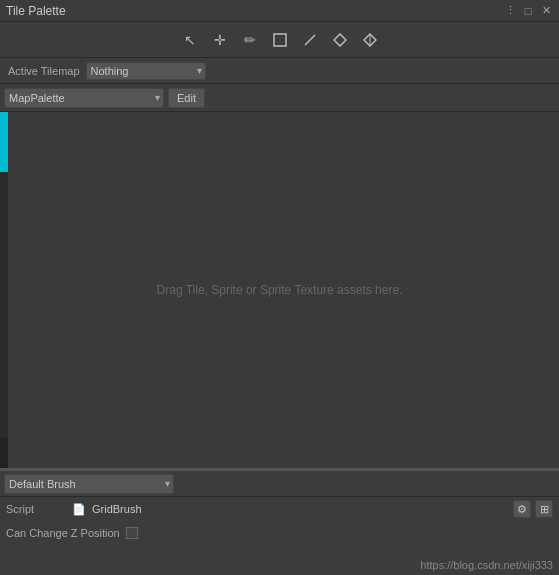 The height and width of the screenshot is (575, 559). I want to click on brush-section: Default Brush Script 📄 GridBrush ⚙ ⊞ Can…, so click(280, 508).